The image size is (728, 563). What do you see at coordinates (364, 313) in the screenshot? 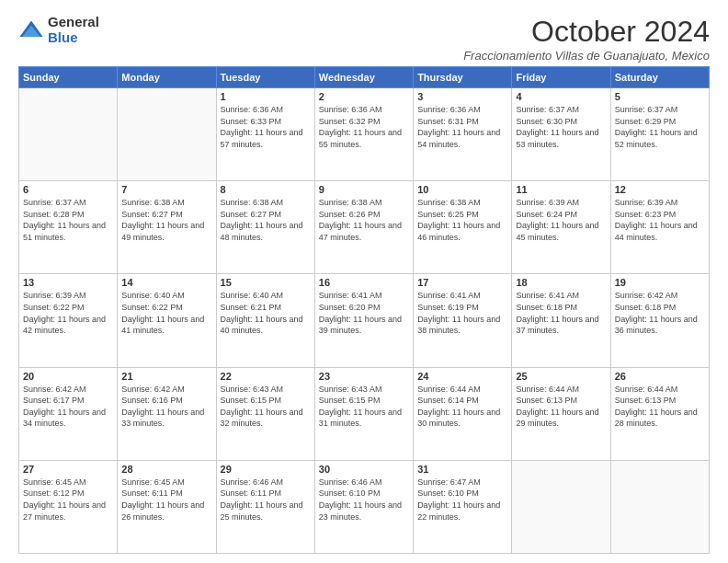
I see `day-info: Sunrise: 6:41 AM Sunset: 6:20 PM Dayligh…` at bounding box center [364, 313].